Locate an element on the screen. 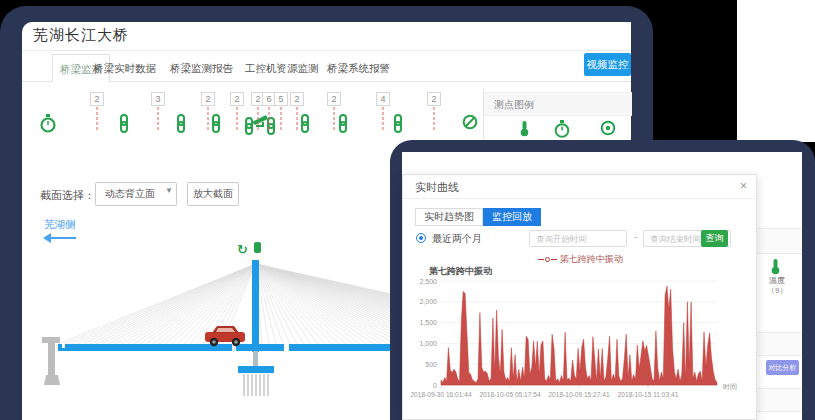 The height and width of the screenshot is (420, 815). car is located at coordinates (225, 336).